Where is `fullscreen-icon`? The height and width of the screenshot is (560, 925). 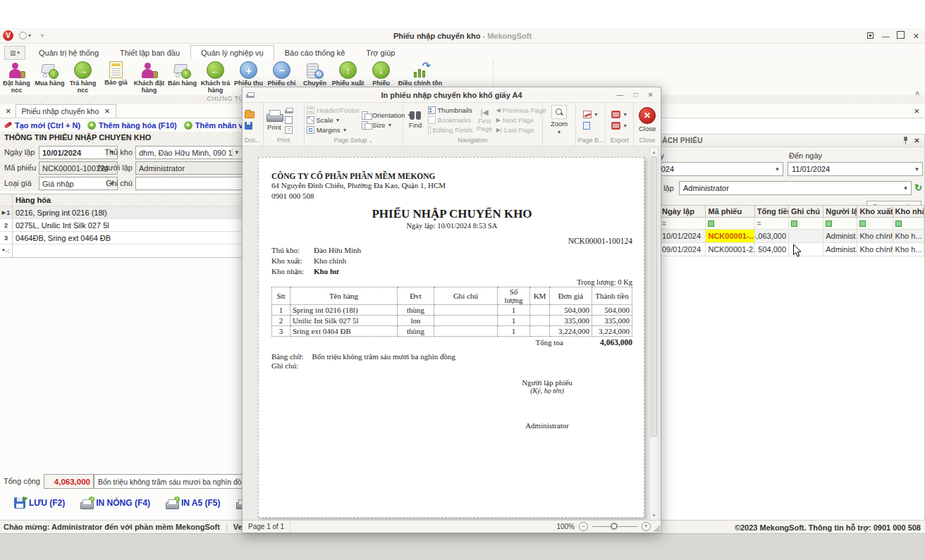
fullscreen-icon is located at coordinates (870, 35).